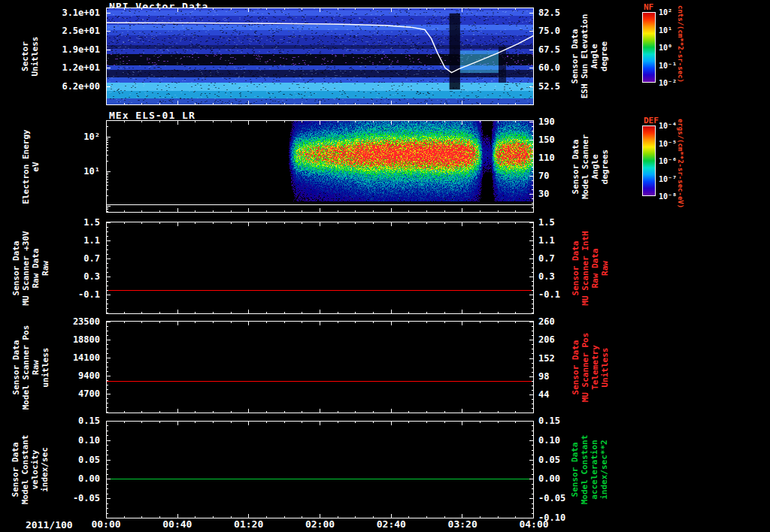 This screenshot has width=770, height=532. Describe the element at coordinates (549, 440) in the screenshot. I see `model-constant-velocity-right-tick-label: 0.10` at that location.